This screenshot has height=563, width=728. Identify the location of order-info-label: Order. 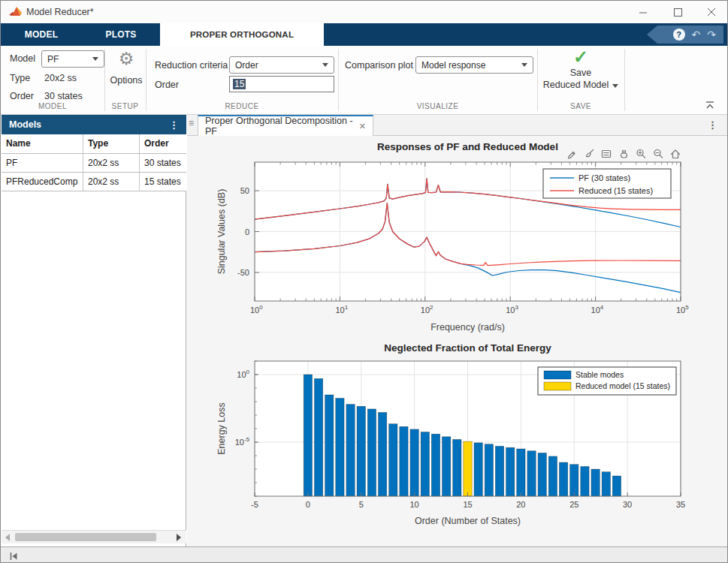
(22, 96).